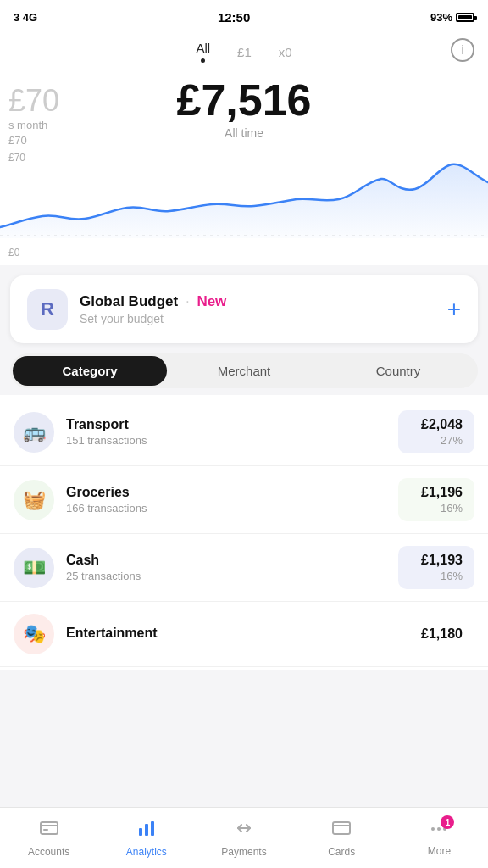  Describe the element at coordinates (436, 441) in the screenshot. I see `transport-percentage: 27%` at that location.